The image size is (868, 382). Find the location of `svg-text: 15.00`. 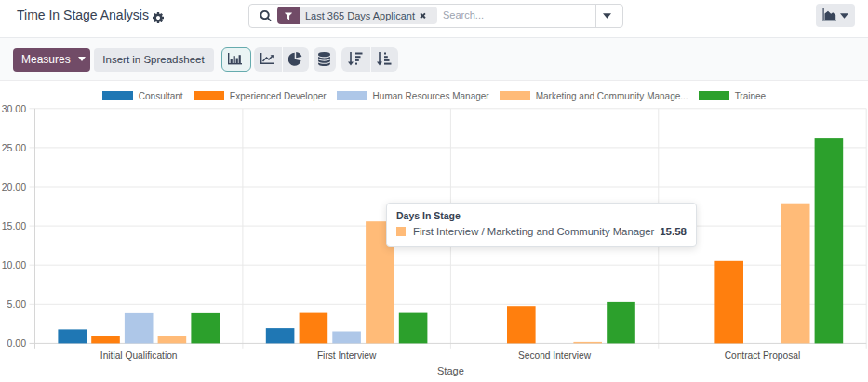

svg-text: 15.00 is located at coordinates (14, 226).